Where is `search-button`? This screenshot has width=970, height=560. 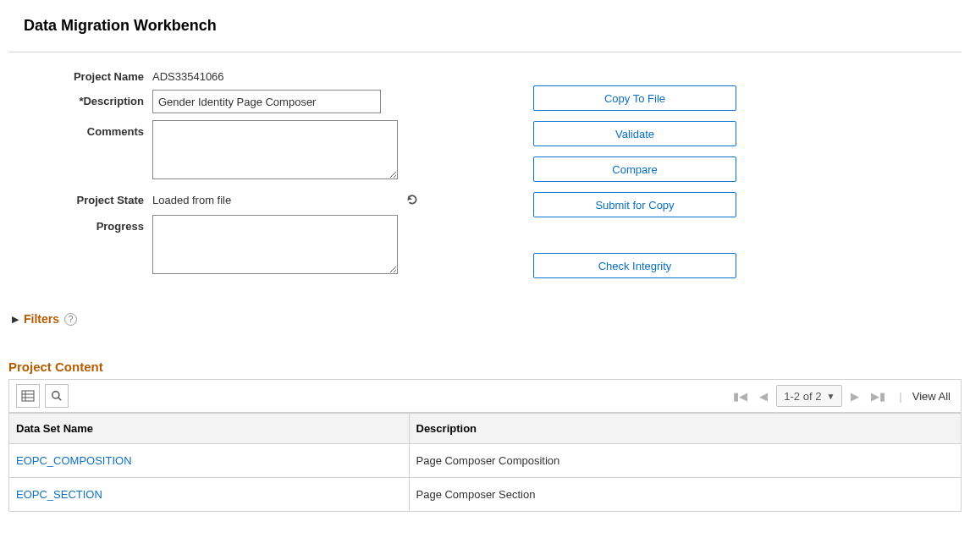 search-button is located at coordinates (57, 396).